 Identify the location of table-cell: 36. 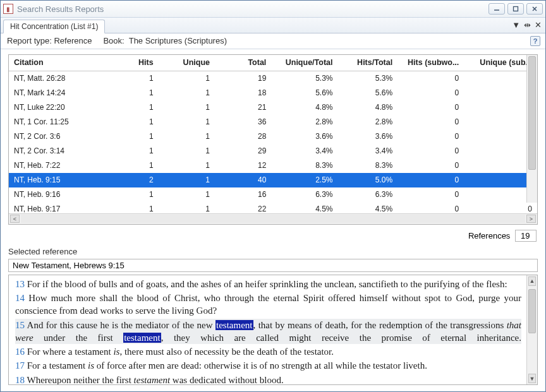
(243, 122).